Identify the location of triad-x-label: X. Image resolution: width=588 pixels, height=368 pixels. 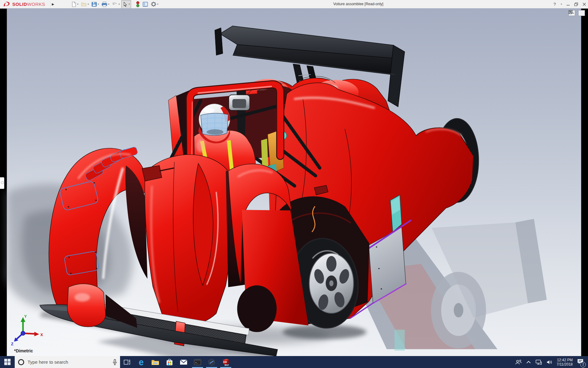
(42, 335).